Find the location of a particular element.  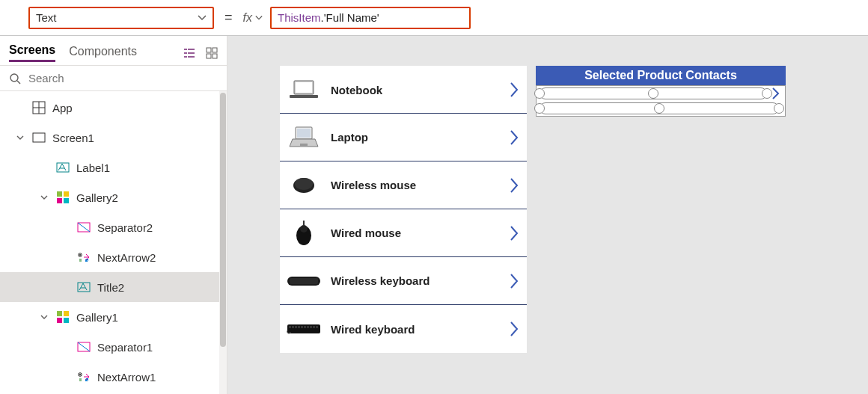

tab-components: Components is located at coordinates (103, 53).